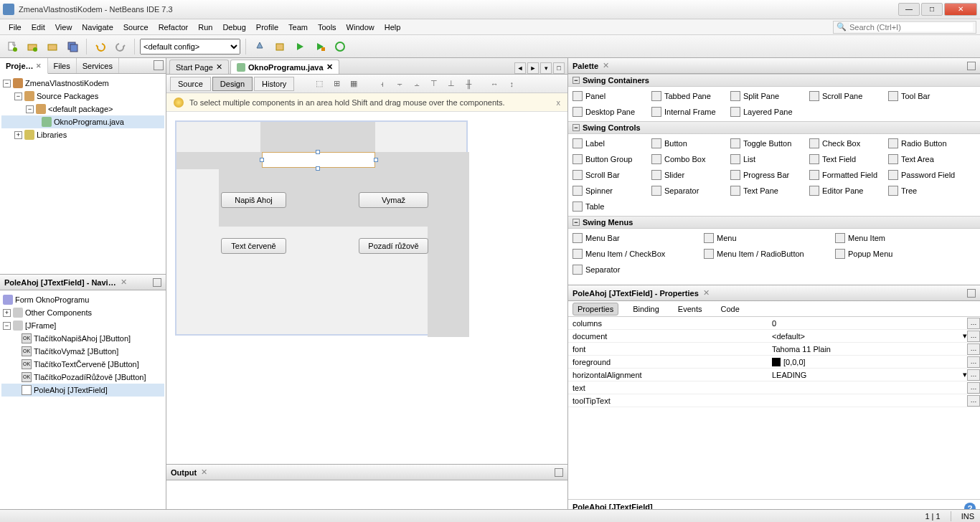 The height and width of the screenshot is (522, 980). I want to click on palette-item: Combo Box, so click(688, 159).